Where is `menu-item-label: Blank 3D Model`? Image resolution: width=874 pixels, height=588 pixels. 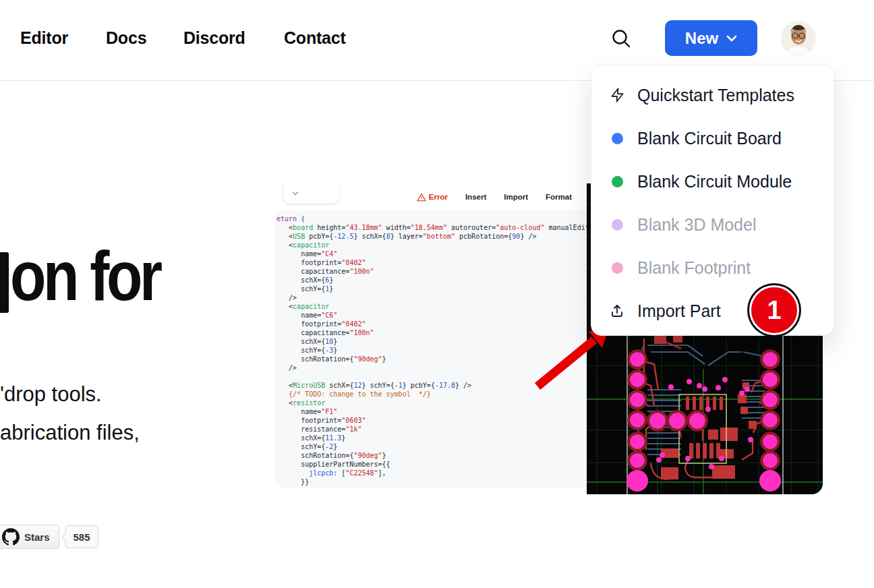
menu-item-label: Blank 3D Model is located at coordinates (697, 225).